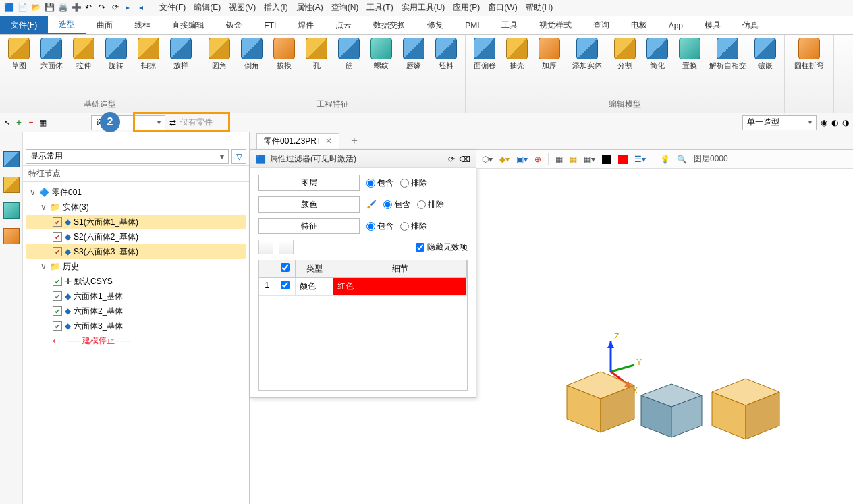 This screenshot has width=853, height=504. I want to click on menu-app: 应用(P), so click(466, 8).